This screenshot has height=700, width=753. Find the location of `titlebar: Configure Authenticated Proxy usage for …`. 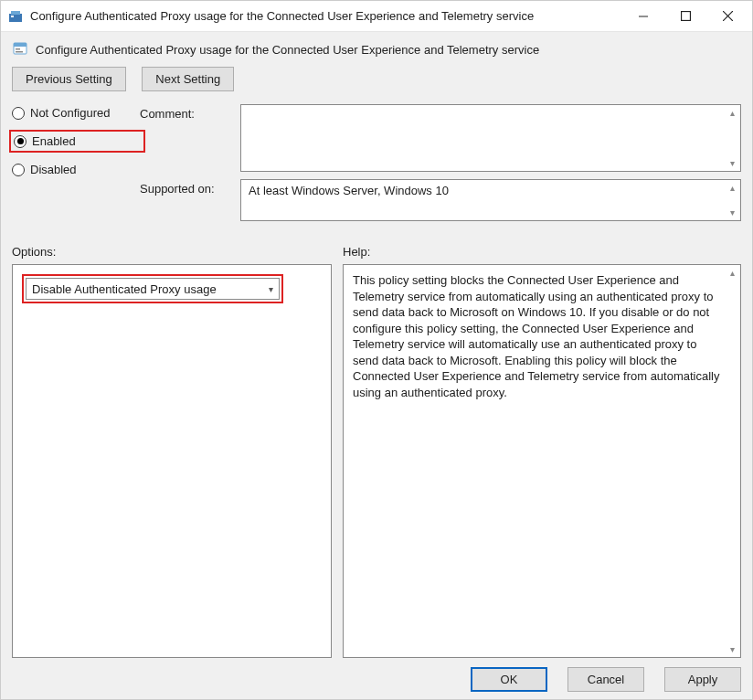

titlebar: Configure Authenticated Proxy usage for … is located at coordinates (376, 16).